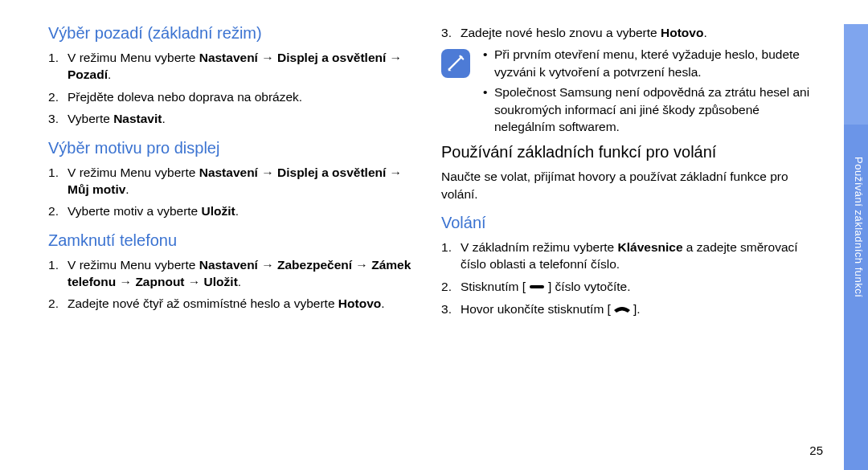 Image resolution: width=868 pixels, height=470 pixels. What do you see at coordinates (235, 192) in the screenshot?
I see `list-theme: V režimu Menu vyberte Nastavení → Disple…` at bounding box center [235, 192].